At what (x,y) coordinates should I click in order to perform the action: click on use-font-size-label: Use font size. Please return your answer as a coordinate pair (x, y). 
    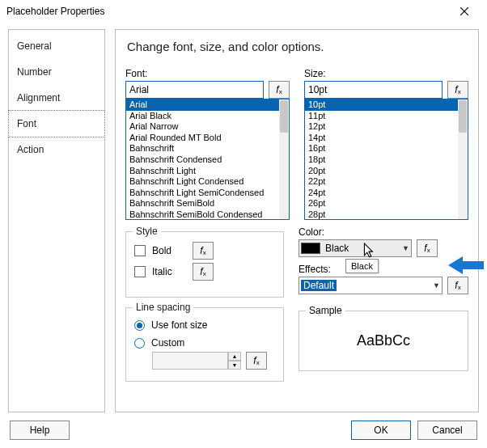
    Looking at the image, I should click on (180, 325).